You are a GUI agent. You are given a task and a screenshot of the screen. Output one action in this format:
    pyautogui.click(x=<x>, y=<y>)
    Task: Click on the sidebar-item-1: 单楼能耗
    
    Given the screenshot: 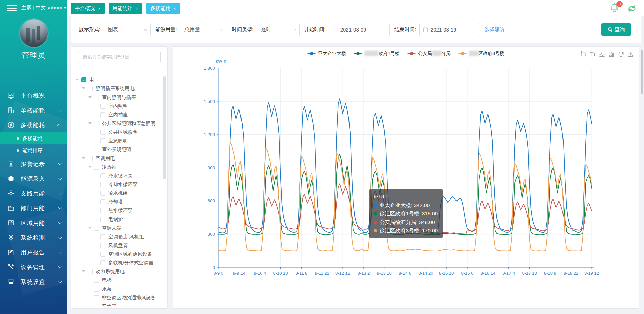 What is the action you would take?
    pyautogui.click(x=34, y=110)
    